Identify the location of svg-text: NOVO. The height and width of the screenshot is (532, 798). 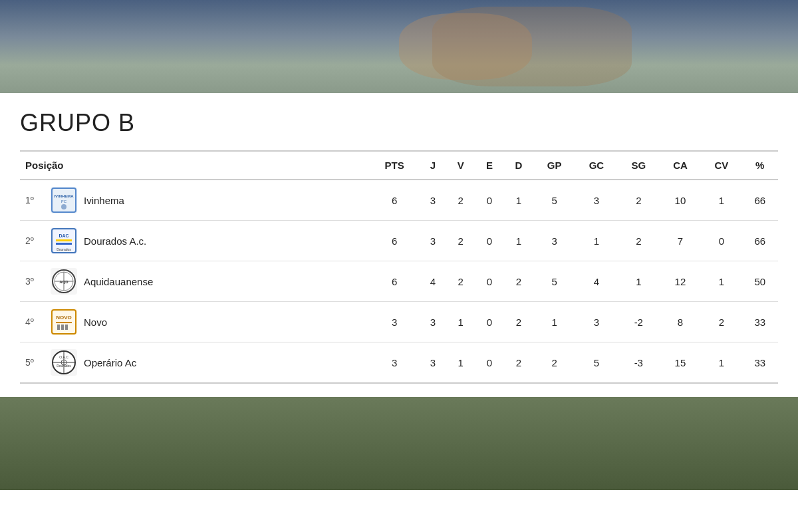
(64, 318).